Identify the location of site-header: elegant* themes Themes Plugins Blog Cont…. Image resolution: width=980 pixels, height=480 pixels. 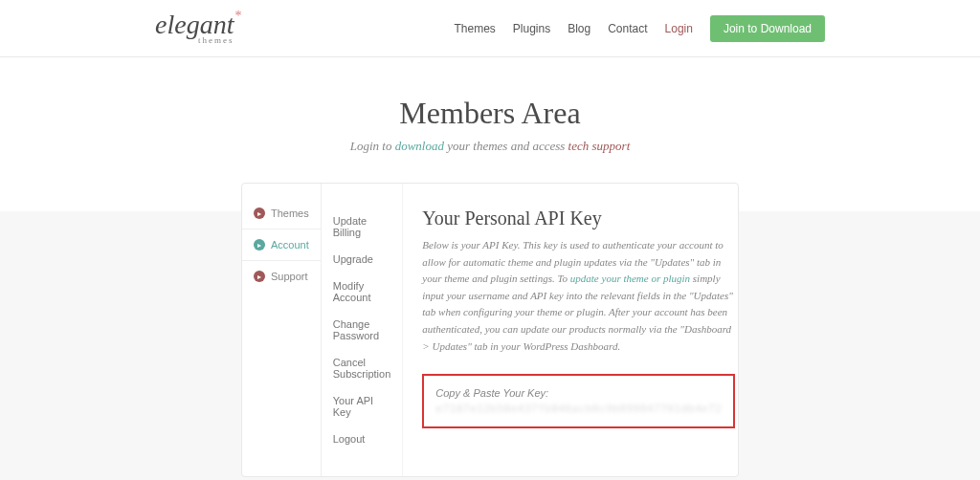
(490, 29).